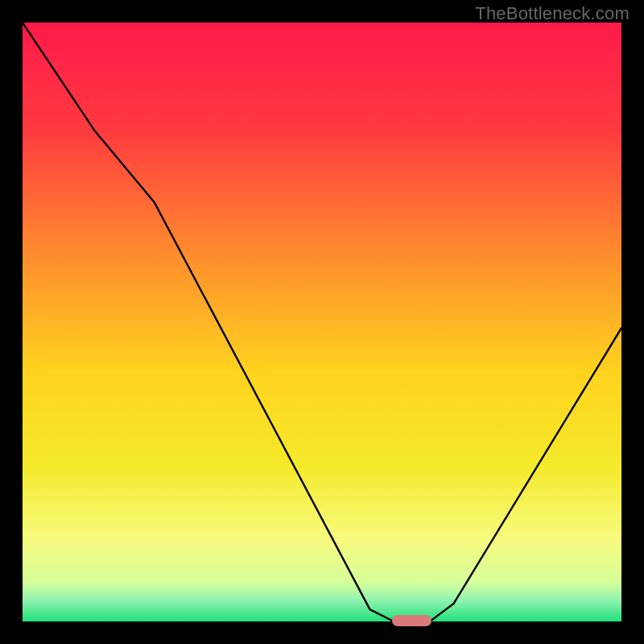 Image resolution: width=644 pixels, height=644 pixels. What do you see at coordinates (412, 621) in the screenshot?
I see `minimum-marker` at bounding box center [412, 621].